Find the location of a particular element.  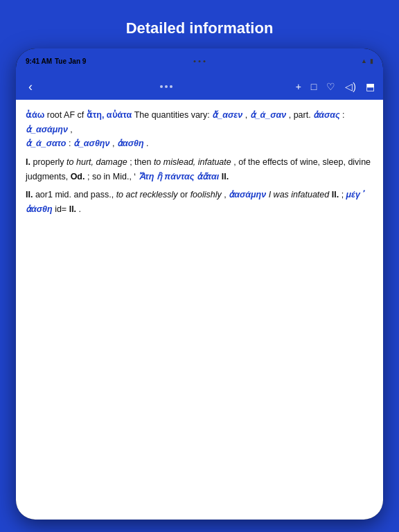

nav-center-dots is located at coordinates (166, 87).